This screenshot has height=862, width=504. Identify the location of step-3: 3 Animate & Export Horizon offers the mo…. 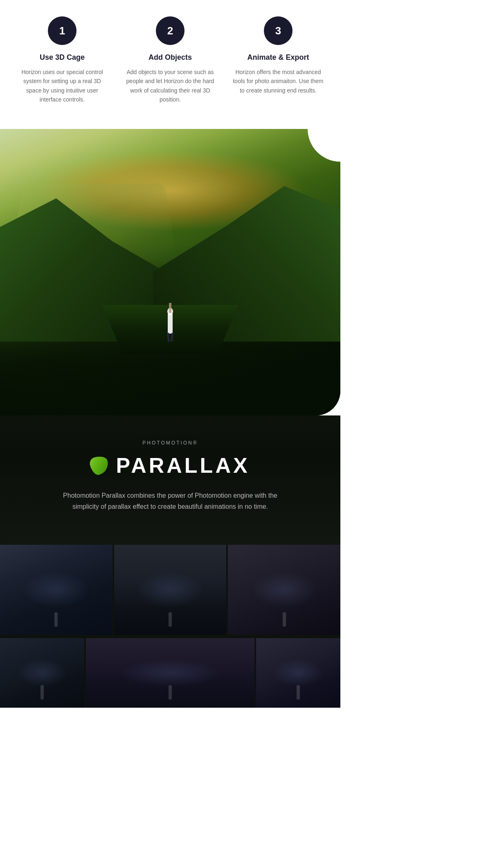
(278, 61).